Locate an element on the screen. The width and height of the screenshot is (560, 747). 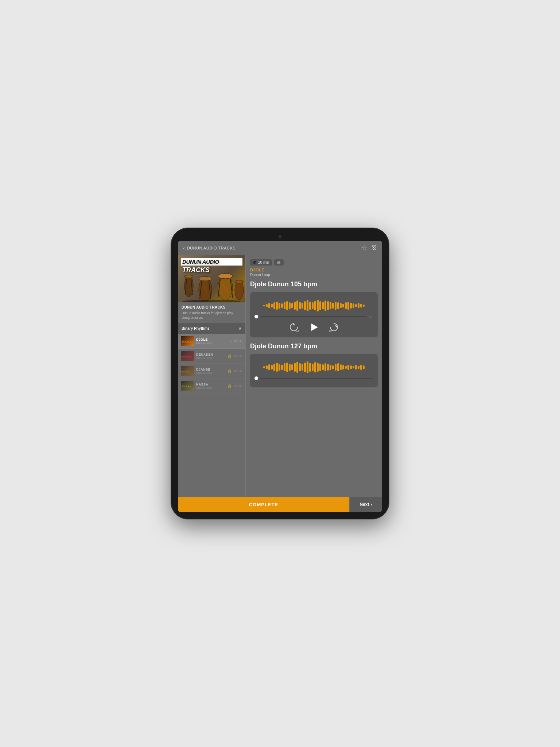
thumb-title-line1: DUNUN AUDIO is located at coordinates (211, 262).